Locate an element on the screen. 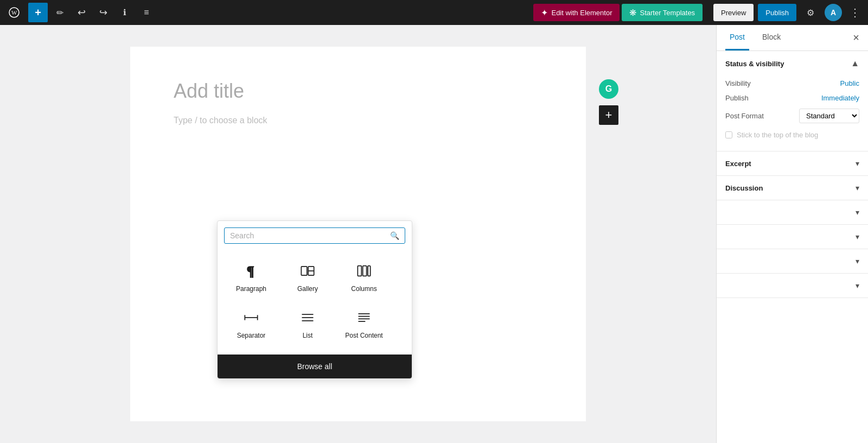  sticky-post-label: Stick to the top of the blog is located at coordinates (777, 135).